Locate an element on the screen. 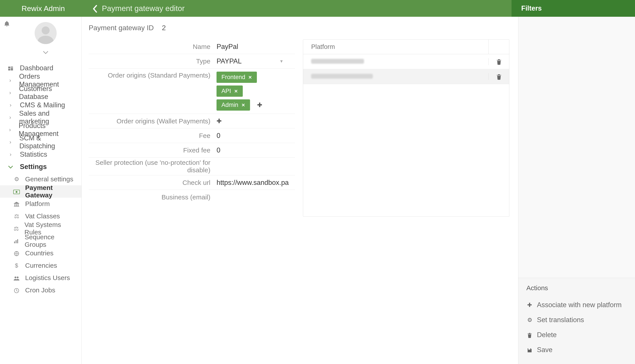 This screenshot has height=364, width=635. nav-item-label: CMS & Mailing is located at coordinates (43, 105).